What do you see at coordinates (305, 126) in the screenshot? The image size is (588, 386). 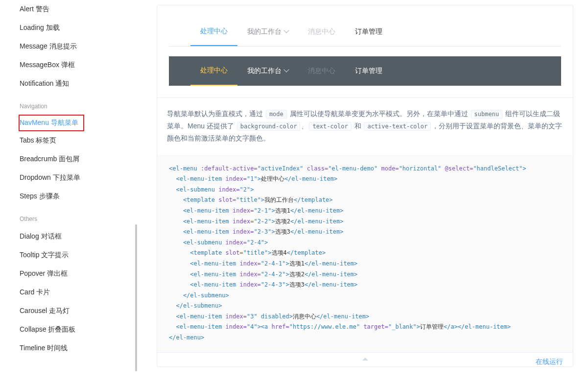 I see `desc-text: 、` at bounding box center [305, 126].